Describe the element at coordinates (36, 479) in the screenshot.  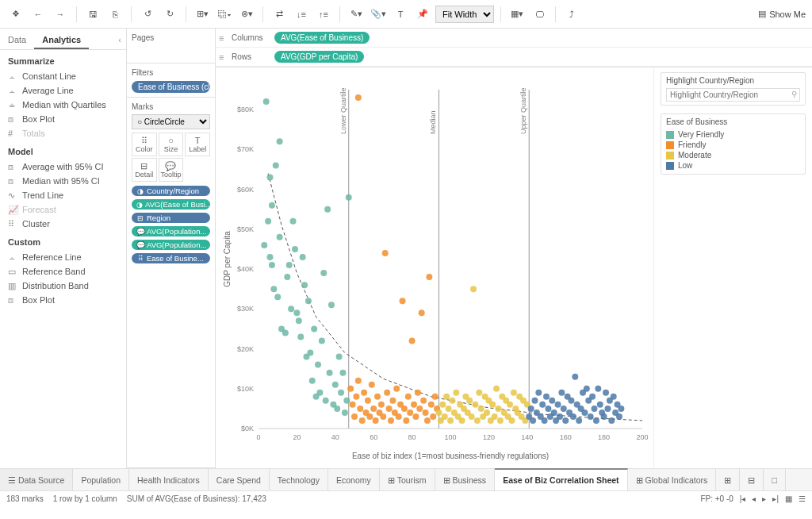
I see `sheet-tab: ☰Data Source` at that location.